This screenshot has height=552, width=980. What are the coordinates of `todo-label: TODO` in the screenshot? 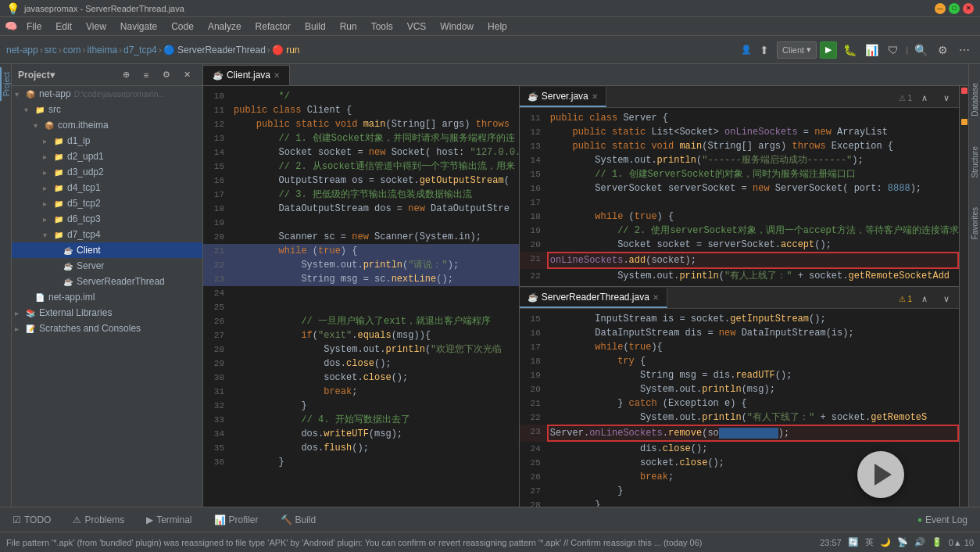 It's located at (38, 520).